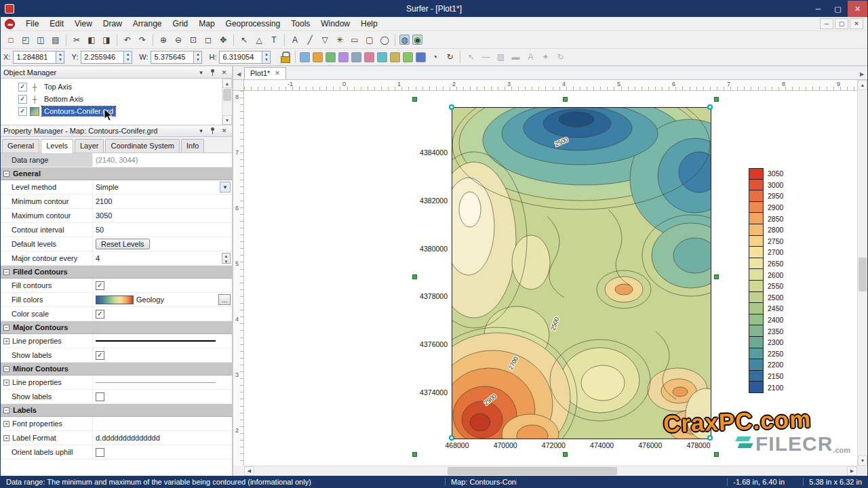 This screenshot has height=488, width=868. What do you see at coordinates (117, 369) in the screenshot?
I see `section-minor-contours: − Minor Contours` at bounding box center [117, 369].